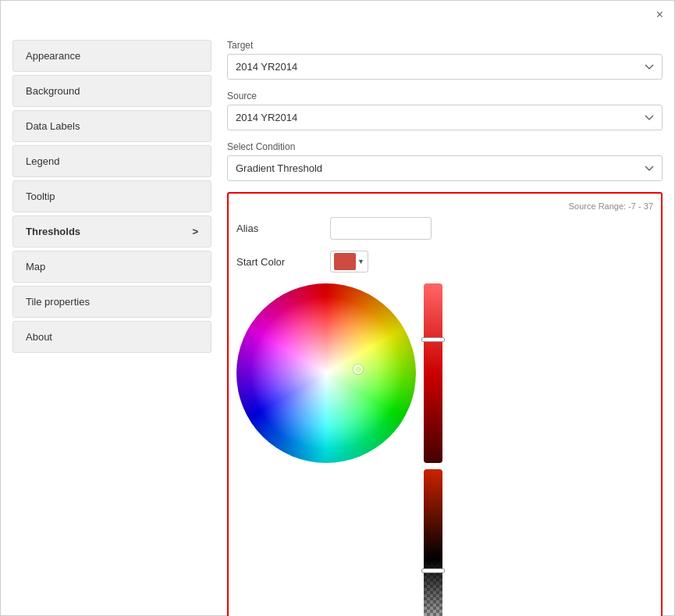  I want to click on source-range-label: Source Range: -7 - 37, so click(445, 206).